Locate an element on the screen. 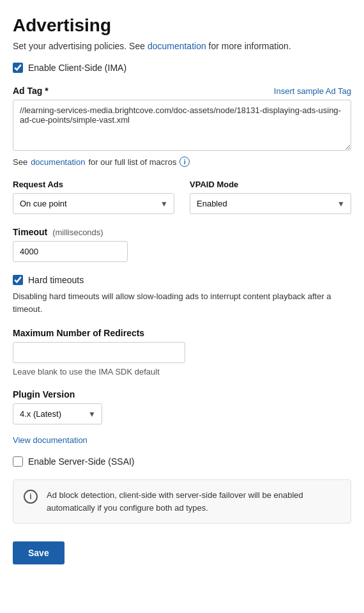 The width and height of the screenshot is (364, 613). ad-tag-header-row: Ad Tag Insert sample Ad Tag is located at coordinates (182, 91).